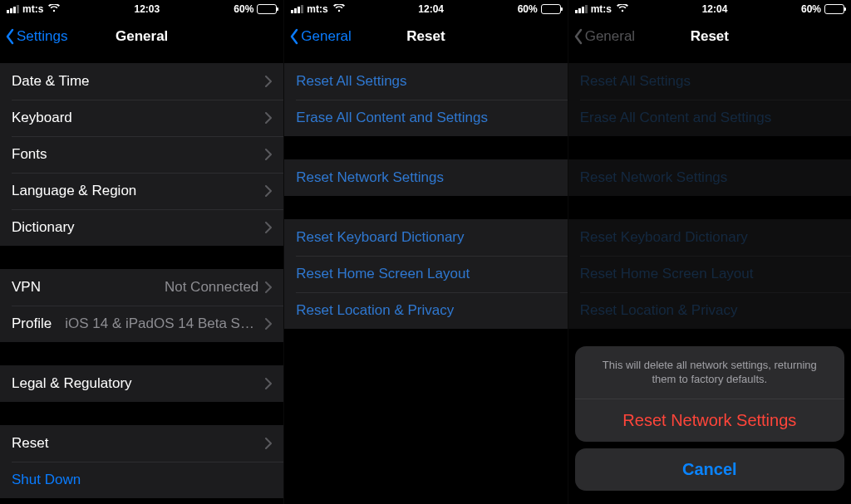 The width and height of the screenshot is (851, 504). What do you see at coordinates (141, 480) in the screenshot?
I see `row-shutdown: Shut Down` at bounding box center [141, 480].